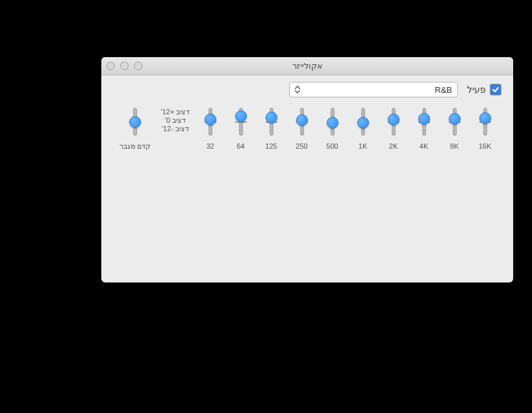  I want to click on preset-value: R&B, so click(443, 90).